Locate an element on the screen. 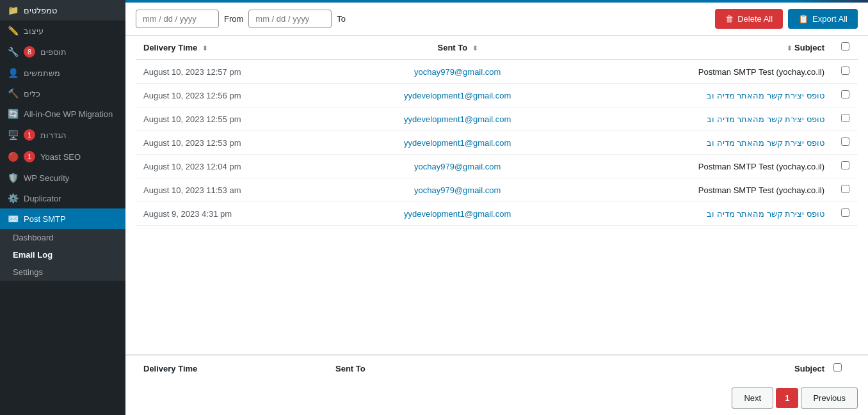  previous-button: Previous is located at coordinates (830, 398).